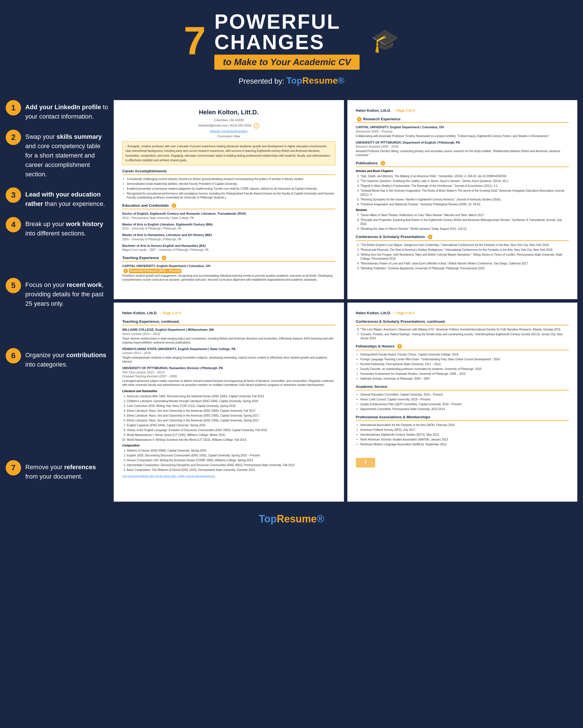 This screenshot has width=583, height=728. Describe the element at coordinates (231, 465) in the screenshot. I see `comp-4: Intermediate Composition: Discovering Di…` at that location.